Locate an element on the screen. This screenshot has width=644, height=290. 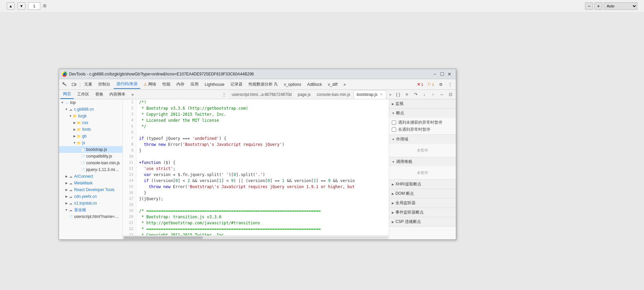
callstack-empty: 未暂停 is located at coordinates (423, 173).